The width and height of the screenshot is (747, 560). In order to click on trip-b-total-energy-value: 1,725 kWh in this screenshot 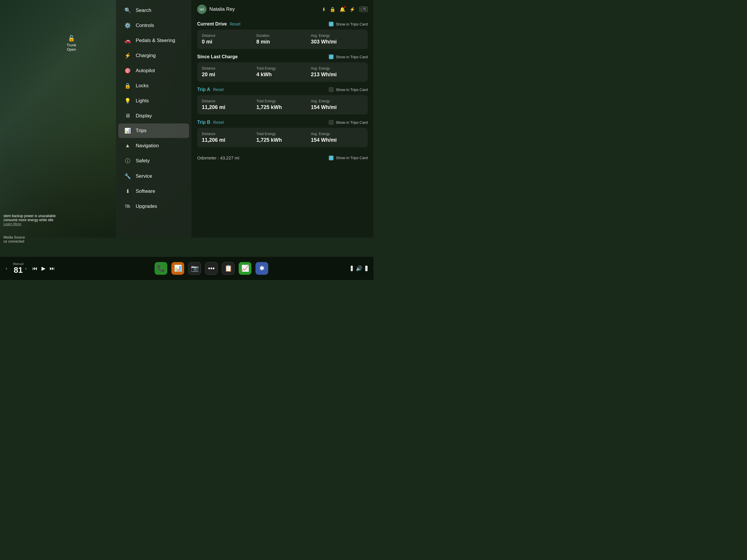, I will do `click(282, 140)`.